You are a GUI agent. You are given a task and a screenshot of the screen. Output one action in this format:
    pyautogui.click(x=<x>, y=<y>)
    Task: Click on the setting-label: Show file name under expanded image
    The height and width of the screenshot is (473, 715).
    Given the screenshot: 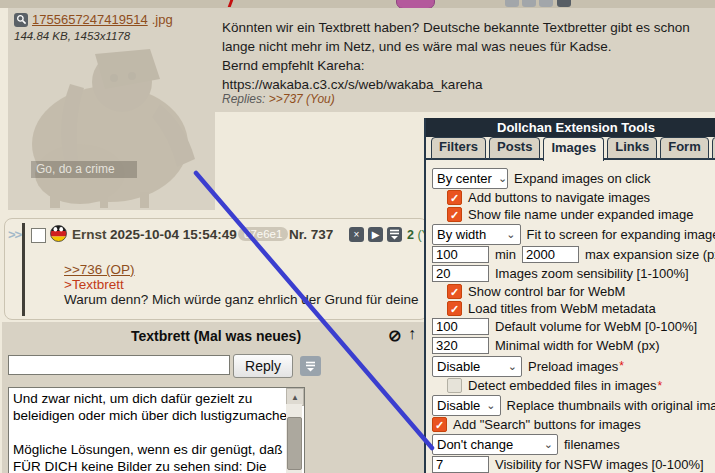 What is the action you would take?
    pyautogui.click(x=580, y=214)
    